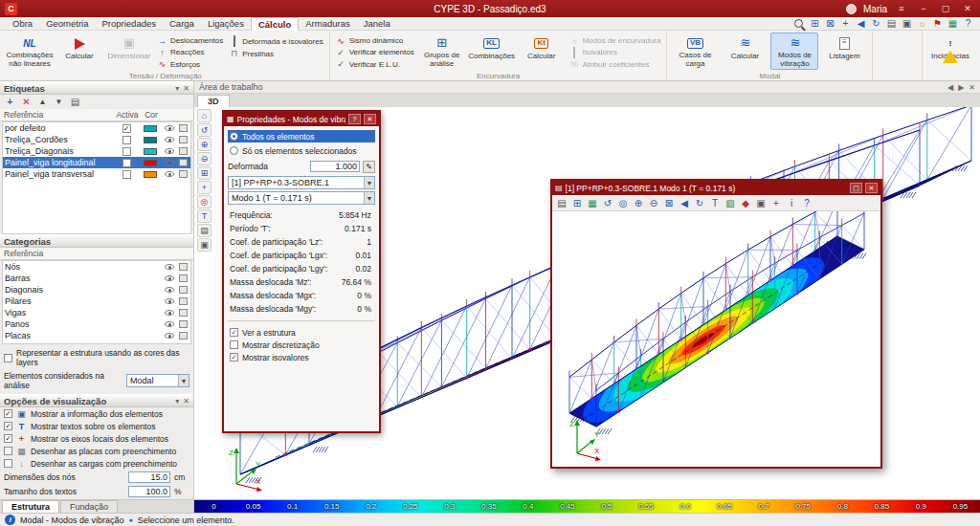 The image size is (980, 526). Describe the element at coordinates (746, 203) in the screenshot. I see `palette-icon: ◆` at that location.